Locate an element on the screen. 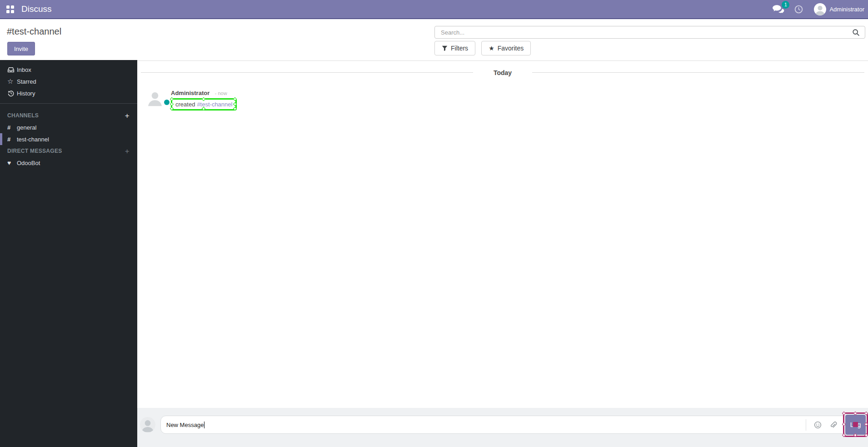 The width and height of the screenshot is (868, 447). search-input is located at coordinates (650, 32).